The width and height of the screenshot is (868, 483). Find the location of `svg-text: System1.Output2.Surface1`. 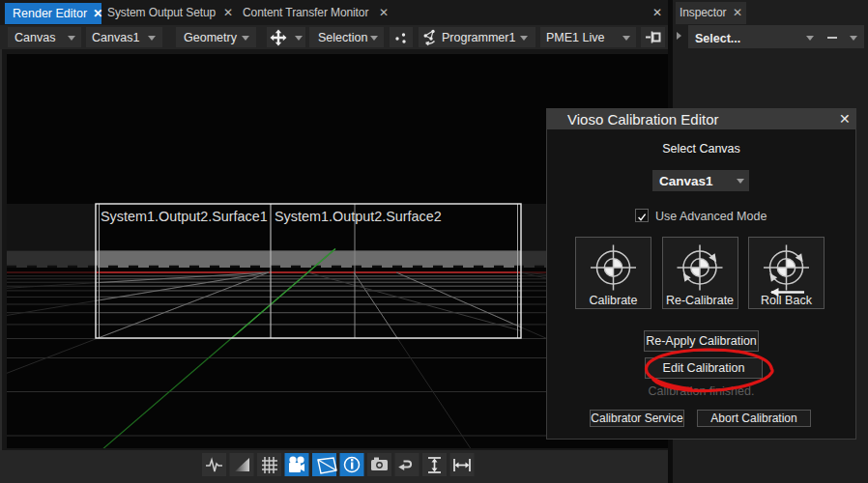

svg-text: System1.Output2.Surface1 is located at coordinates (184, 216).